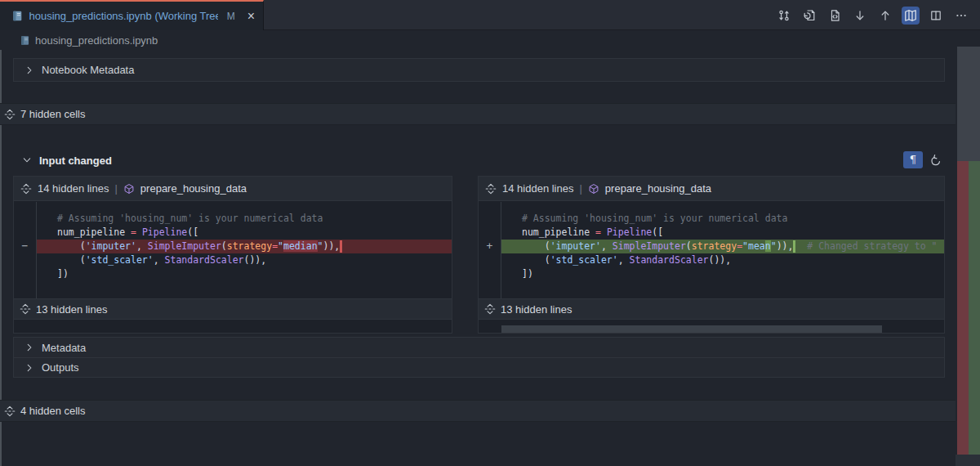 The height and width of the screenshot is (466, 980). Describe the element at coordinates (490, 247) in the screenshot. I see `diff-gutter-sign: +` at that location.